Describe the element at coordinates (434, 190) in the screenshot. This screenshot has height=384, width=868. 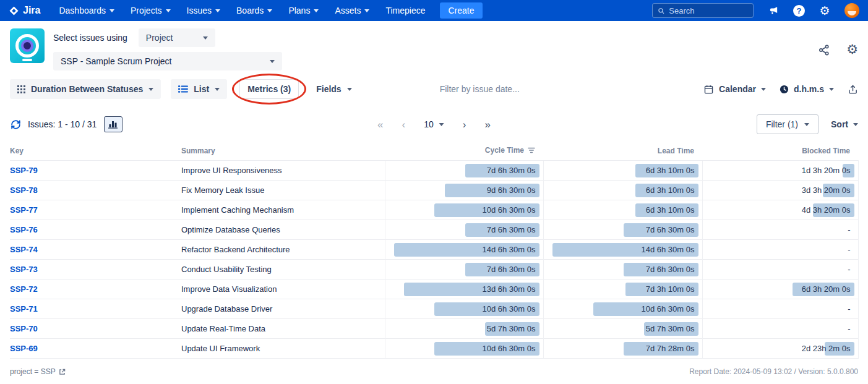
I see `table-row: SSP-78Fix Memory Leak Issue9d 6h 30m 0s6…` at that location.